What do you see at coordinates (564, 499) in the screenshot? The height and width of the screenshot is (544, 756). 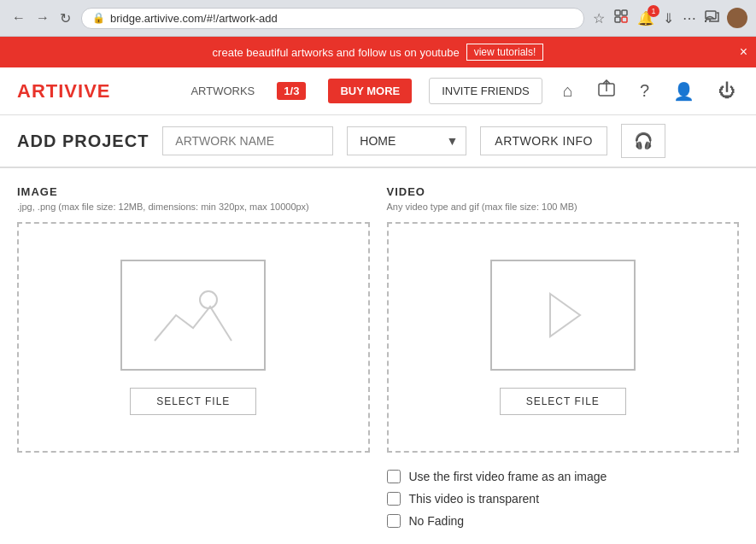 I see `transparent-video-row: This video is transparent` at bounding box center [564, 499].